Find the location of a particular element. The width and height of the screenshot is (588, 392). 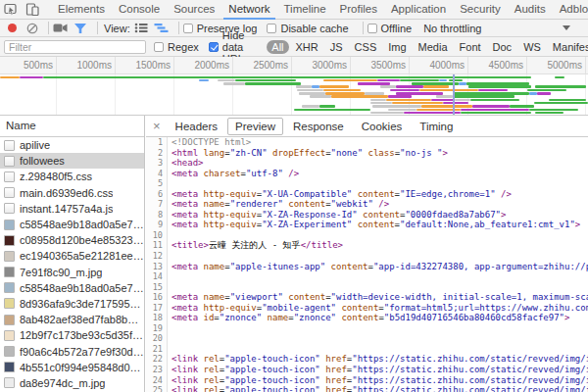

tab-network: Network is located at coordinates (249, 10).